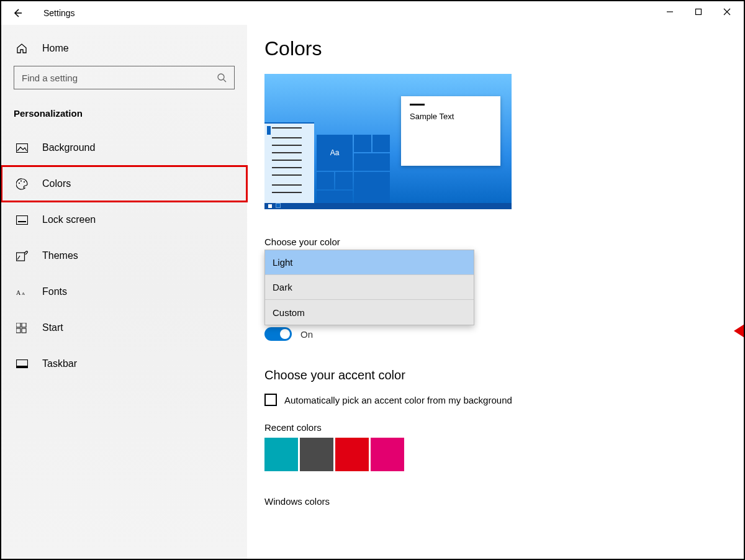 The width and height of the screenshot is (745, 560). What do you see at coordinates (504, 454) in the screenshot?
I see `recent-colors` at bounding box center [504, 454].